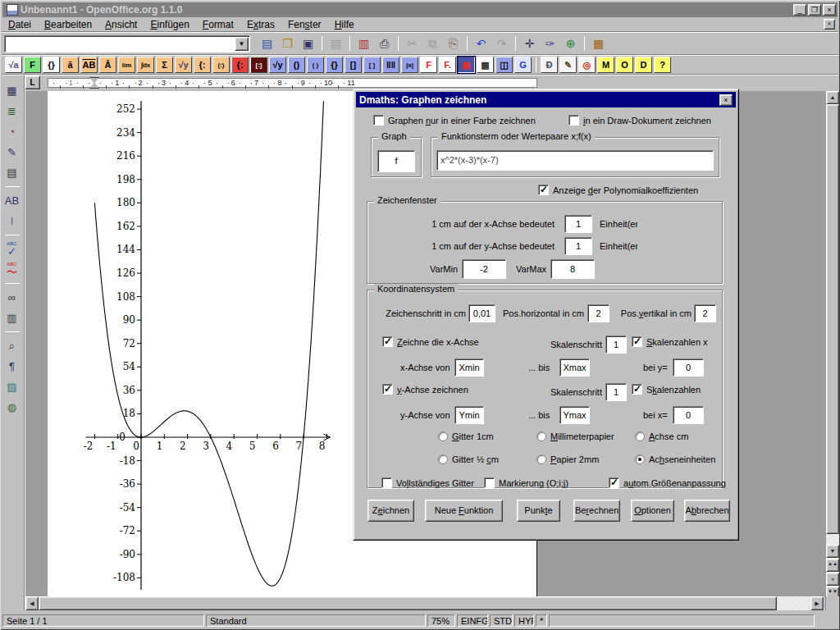 The height and width of the screenshot is (630, 840). I want to click on minimize-button: _, so click(800, 10).